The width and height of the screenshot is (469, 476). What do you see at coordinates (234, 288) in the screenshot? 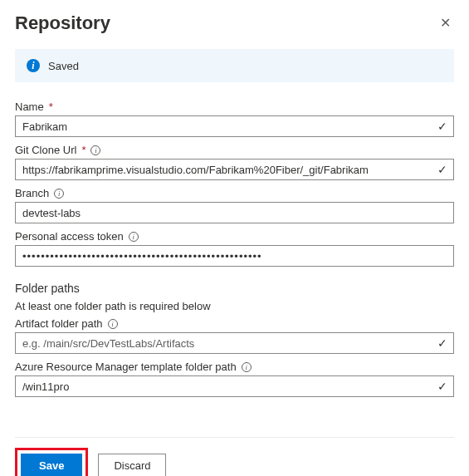
I see `folder-paths-title: Folder paths` at bounding box center [234, 288].